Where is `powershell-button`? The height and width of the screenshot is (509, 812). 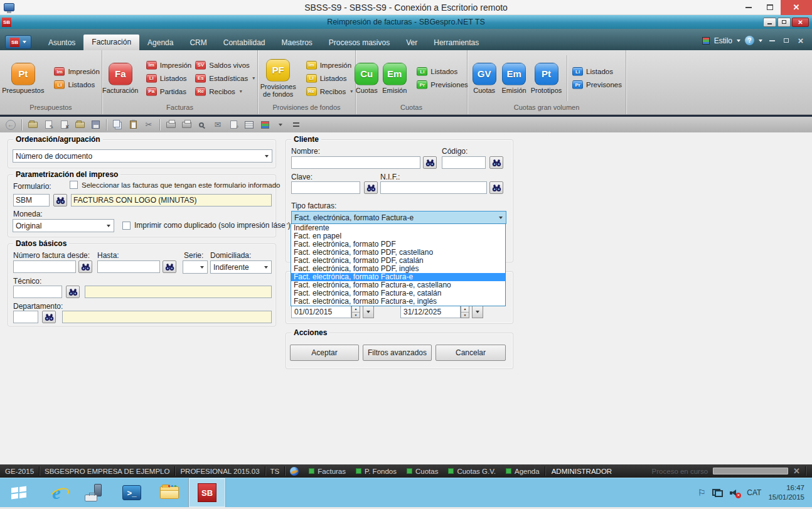
powershell-button is located at coordinates (132, 493).